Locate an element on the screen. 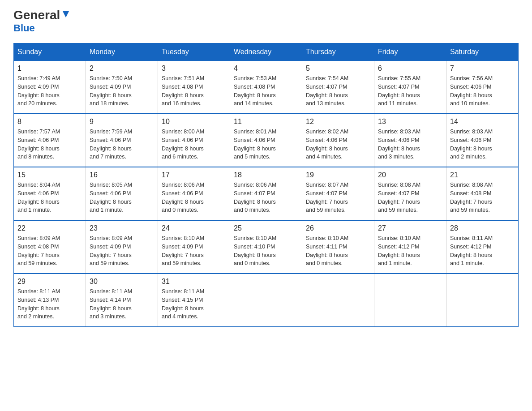 Image resolution: width=532 pixels, height=411 pixels. header-sunday: Sunday is located at coordinates (50, 52).